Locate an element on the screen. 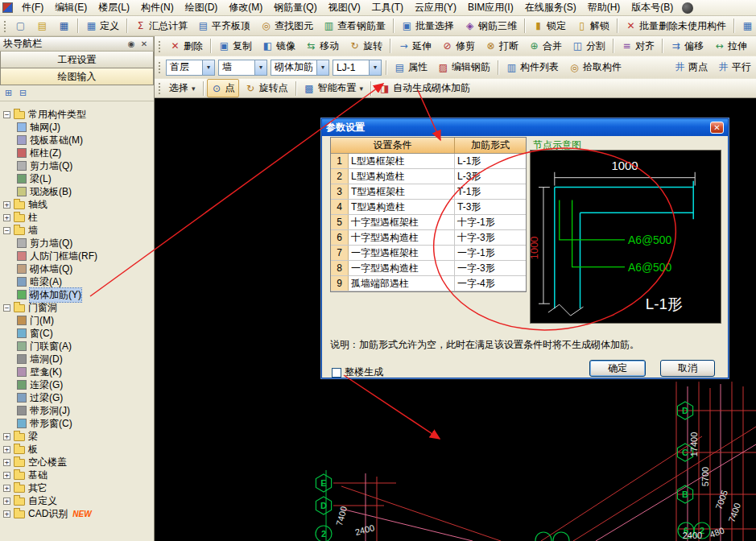  menu-item-10: 云应用(Y) is located at coordinates (436, 8).